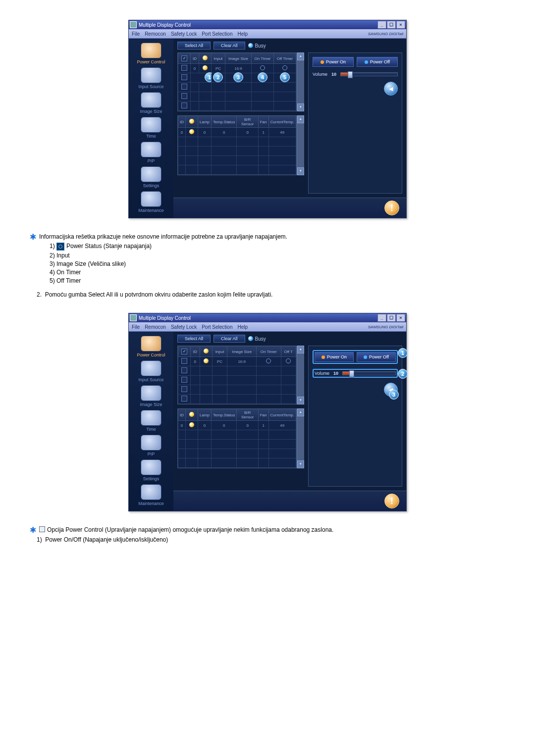 Image resolution: width=535 pixels, height=756 pixels. Describe the element at coordinates (391, 89) in the screenshot. I see `mute-button: ◀` at that location.